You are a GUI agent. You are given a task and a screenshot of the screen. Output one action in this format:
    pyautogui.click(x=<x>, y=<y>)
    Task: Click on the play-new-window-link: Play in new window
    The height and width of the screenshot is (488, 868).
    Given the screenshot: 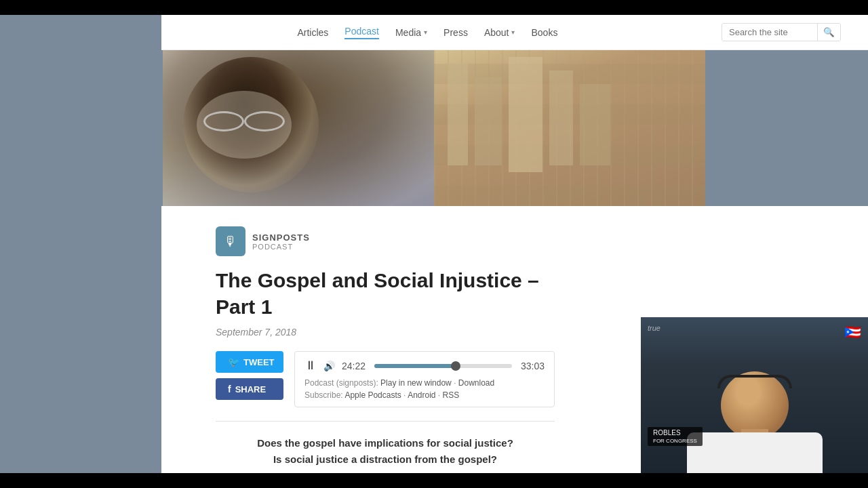 What is the action you would take?
    pyautogui.click(x=416, y=383)
    